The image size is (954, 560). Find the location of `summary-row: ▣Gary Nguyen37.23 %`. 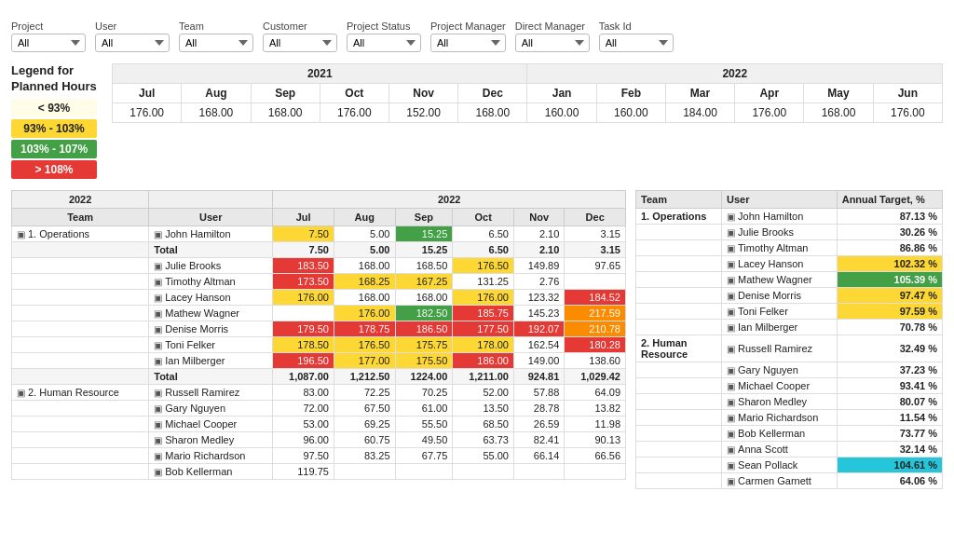

summary-row: ▣Gary Nguyen37.23 % is located at coordinates (790, 369).